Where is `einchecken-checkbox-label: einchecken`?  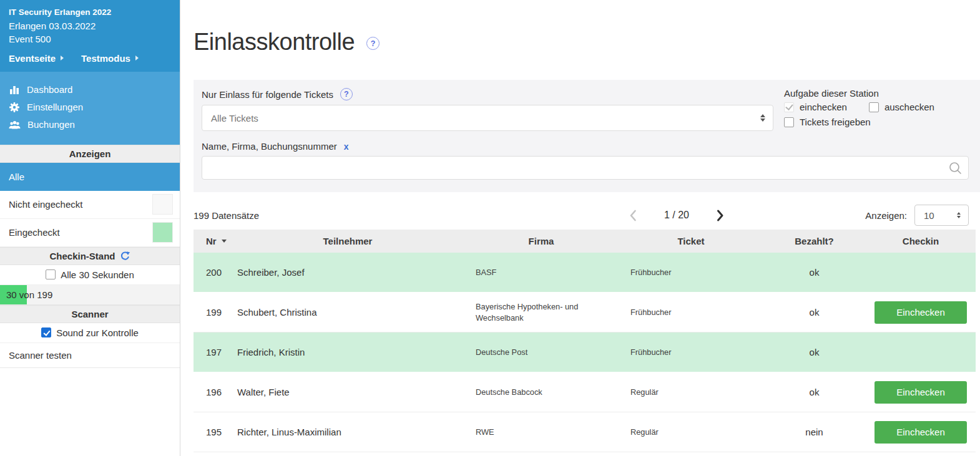 einchecken-checkbox-label: einchecken is located at coordinates (823, 107).